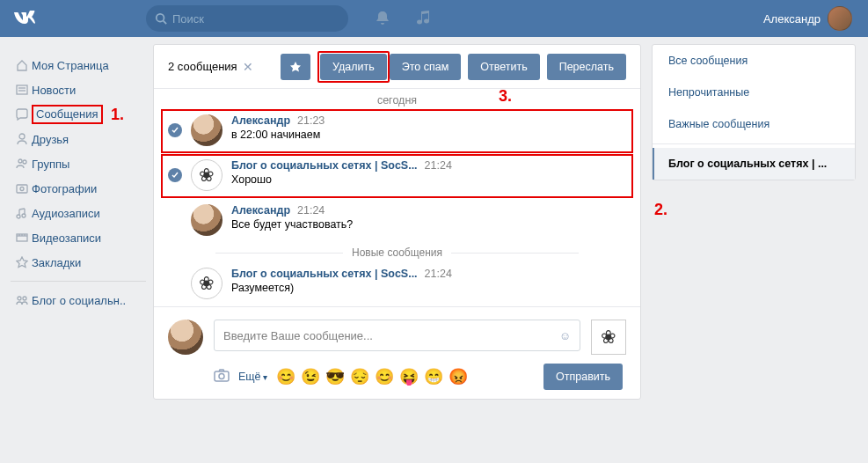 The width and height of the screenshot is (868, 463). What do you see at coordinates (398, 335) in the screenshot?
I see `message-input: Введите Ваше сообщение... ☺` at bounding box center [398, 335].